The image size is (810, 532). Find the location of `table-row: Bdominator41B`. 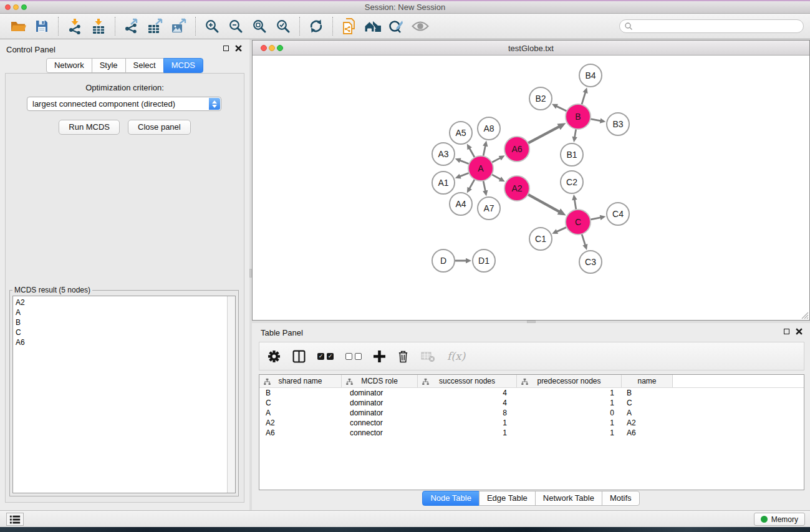

table-row: Bdominator41B is located at coordinates (531, 393).